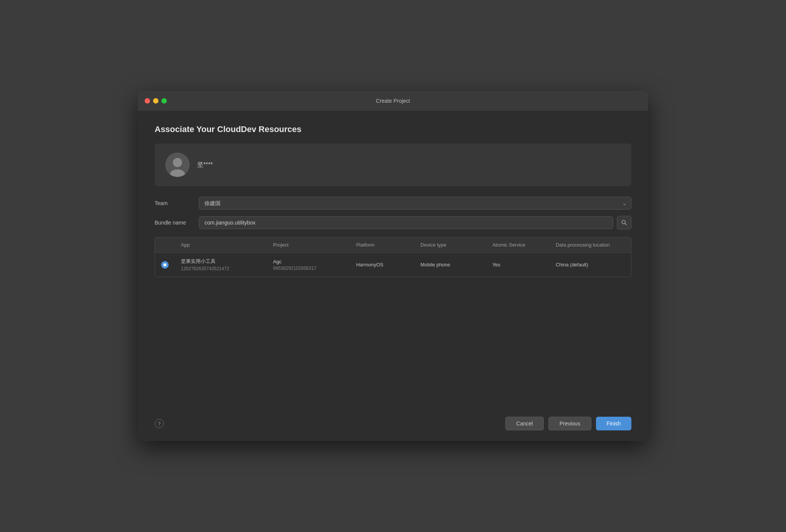 Image resolution: width=786 pixels, height=532 pixels. What do you see at coordinates (570, 424) in the screenshot?
I see `previous-button: Previous` at bounding box center [570, 424].